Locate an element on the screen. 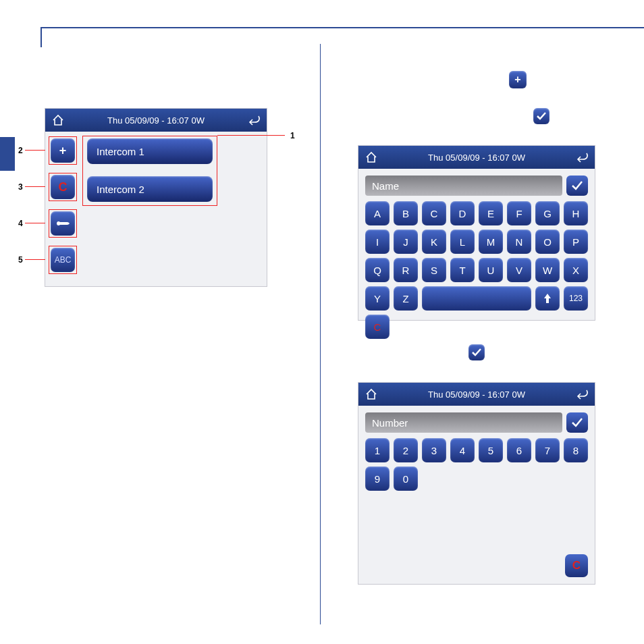 This screenshot has width=644, height=644. key-9: 9 is located at coordinates (377, 479).